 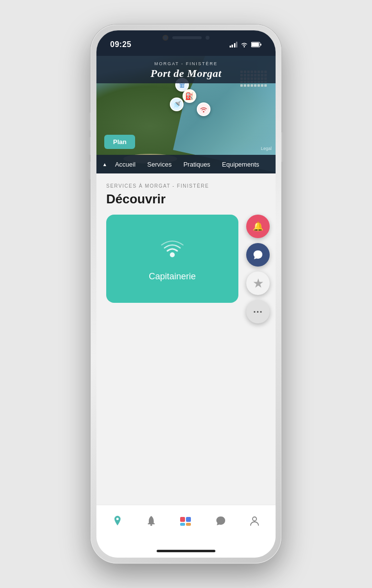 What do you see at coordinates (165, 38) in the screenshot?
I see `camera` at bounding box center [165, 38].